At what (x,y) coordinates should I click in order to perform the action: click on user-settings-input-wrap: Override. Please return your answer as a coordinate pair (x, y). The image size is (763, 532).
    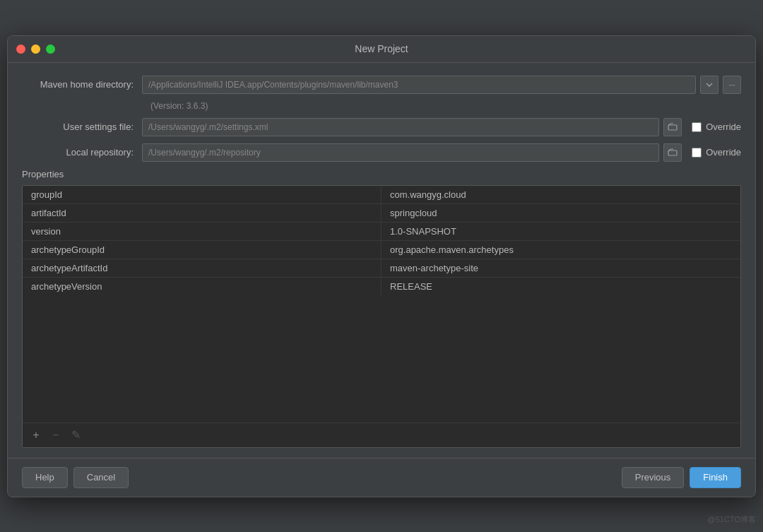
    Looking at the image, I should click on (442, 127).